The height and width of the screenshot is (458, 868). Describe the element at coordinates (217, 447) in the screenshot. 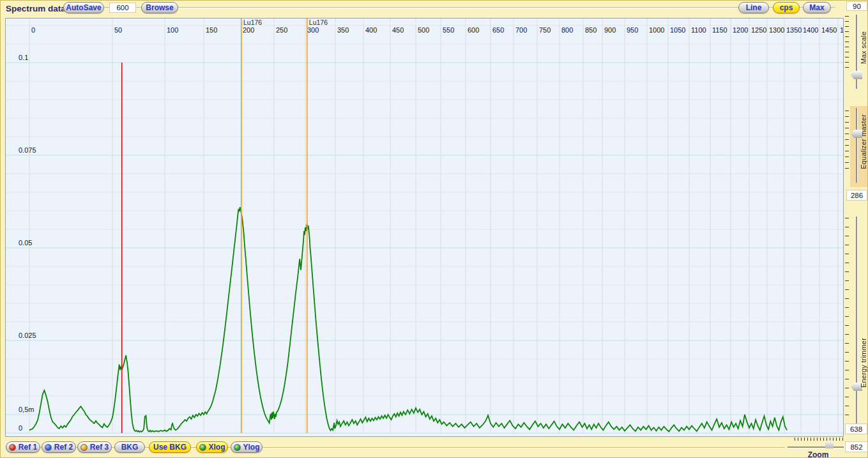

I see `xlog-label: Xlog` at that location.